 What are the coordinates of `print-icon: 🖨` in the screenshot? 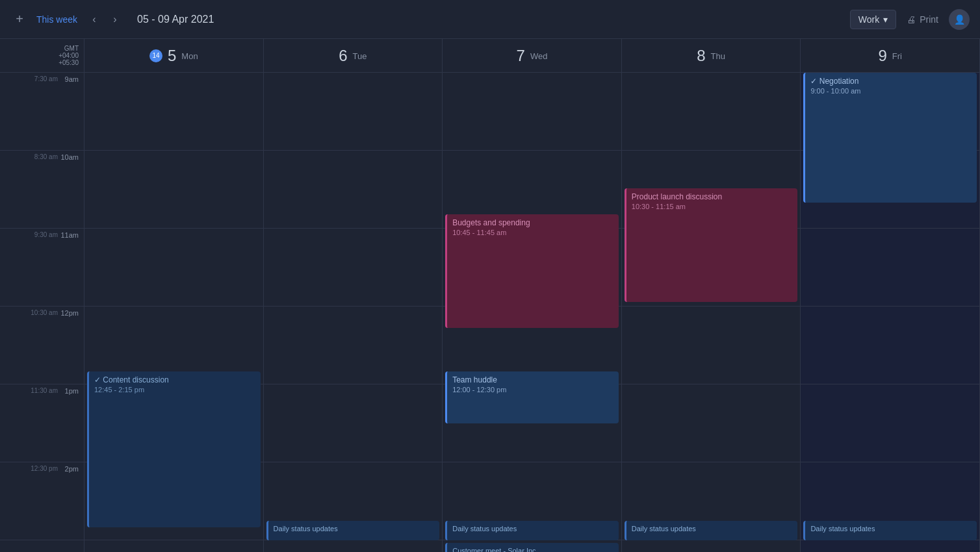 It's located at (911, 19).